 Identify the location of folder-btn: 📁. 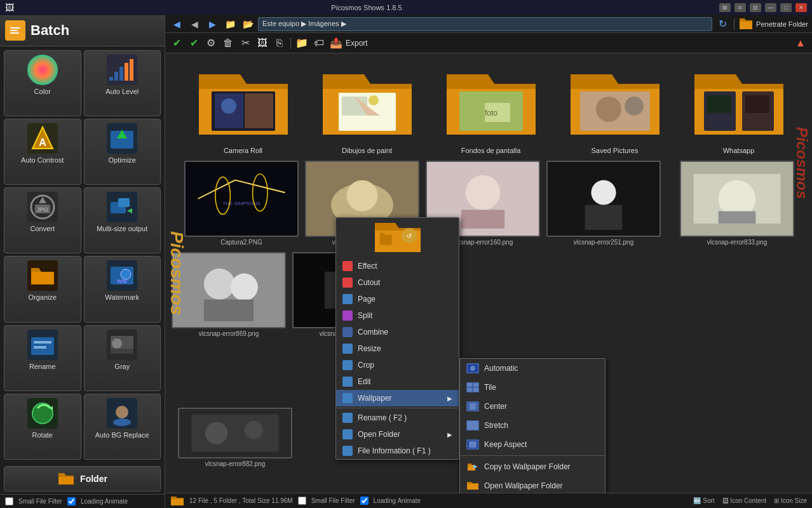
(230, 24).